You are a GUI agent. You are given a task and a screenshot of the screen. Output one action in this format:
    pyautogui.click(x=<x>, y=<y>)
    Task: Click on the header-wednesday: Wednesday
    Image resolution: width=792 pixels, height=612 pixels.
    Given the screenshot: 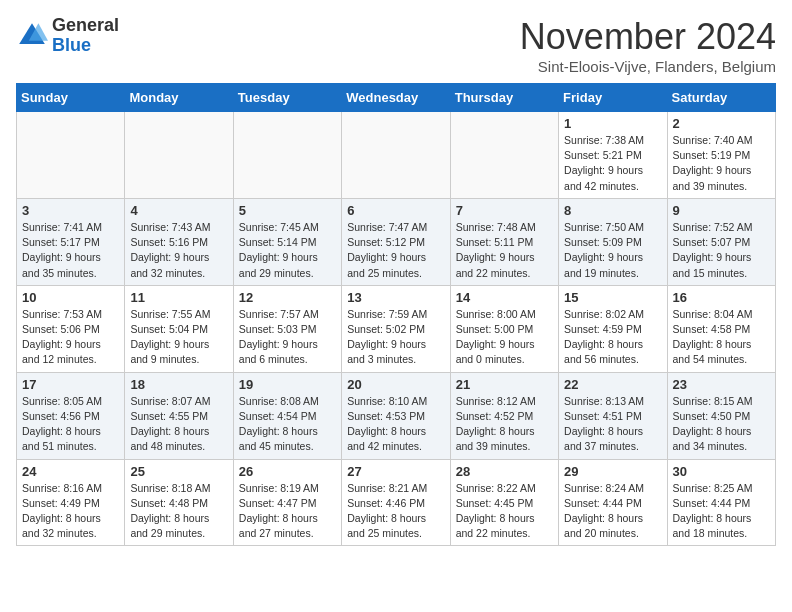 What is the action you would take?
    pyautogui.click(x=396, y=98)
    